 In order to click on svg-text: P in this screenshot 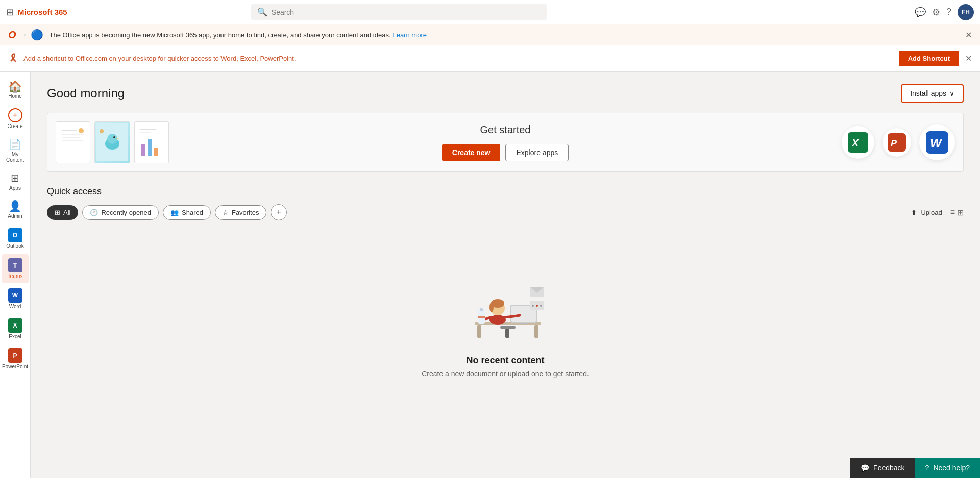, I will do `click(894, 143)`.